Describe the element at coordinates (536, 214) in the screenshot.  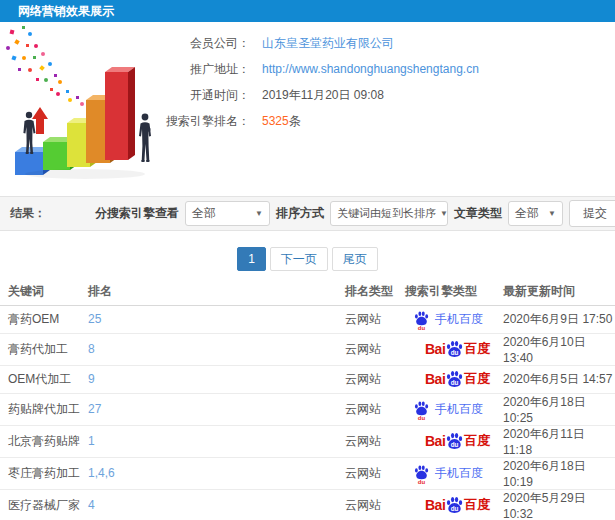
I see `article-type-select: 全部 ▼` at that location.